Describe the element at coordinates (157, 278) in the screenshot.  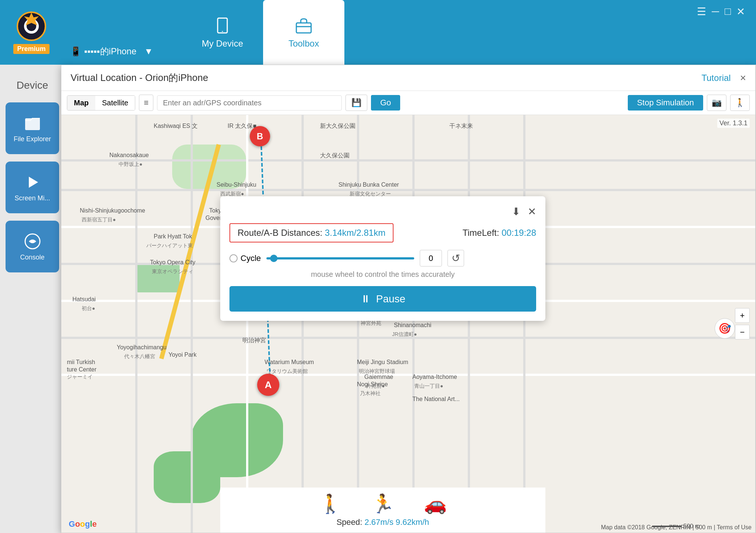
I see `park-shinjuku` at that location.